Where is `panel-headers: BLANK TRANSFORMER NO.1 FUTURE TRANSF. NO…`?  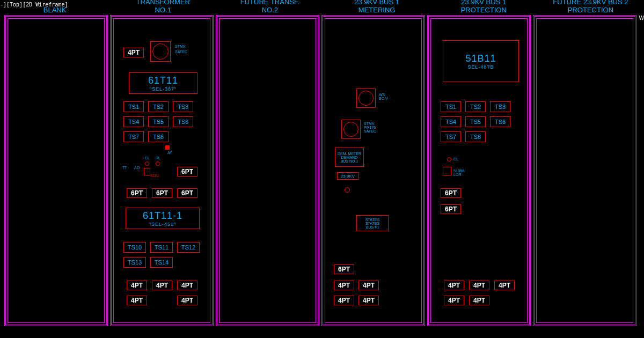
panel-headers: BLANK TRANSFORMER NO.1 FUTURE TRANSF. NO… is located at coordinates (322, 8).